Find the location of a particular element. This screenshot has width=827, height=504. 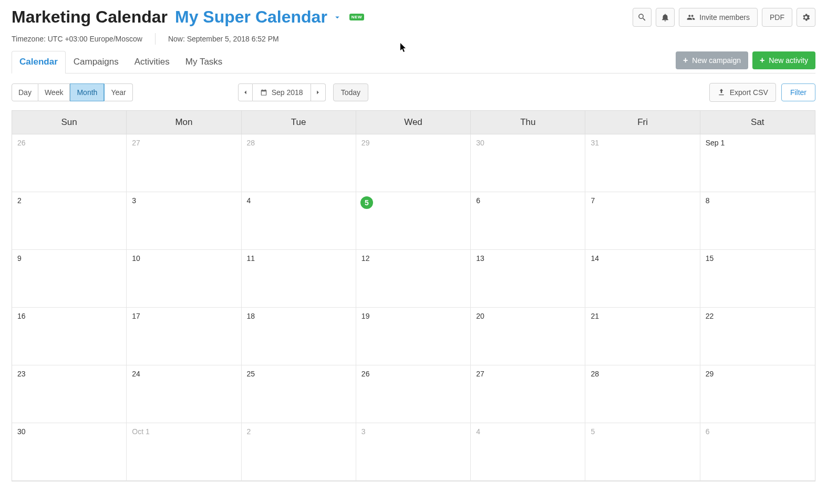

filter-button: Filter is located at coordinates (799, 92).